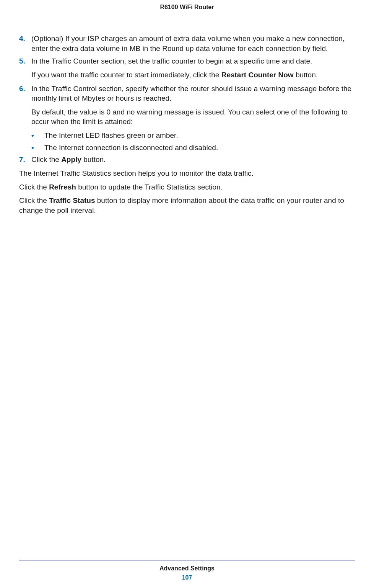 The width and height of the screenshot is (374, 588). What do you see at coordinates (63, 187) in the screenshot?
I see `bold-text: Refresh` at bounding box center [63, 187].